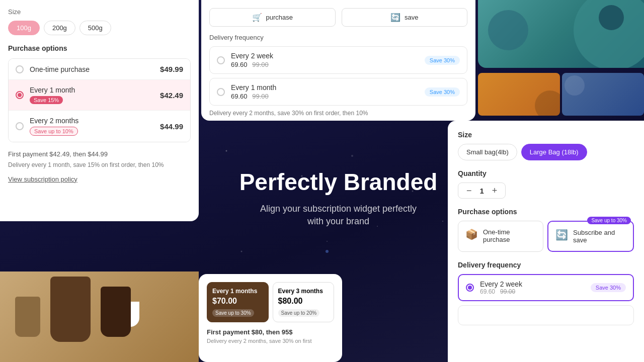 This screenshot has height=362, width=644. What do you see at coordinates (412, 17) in the screenshot?
I see `tab-save-label: save` at bounding box center [412, 17].